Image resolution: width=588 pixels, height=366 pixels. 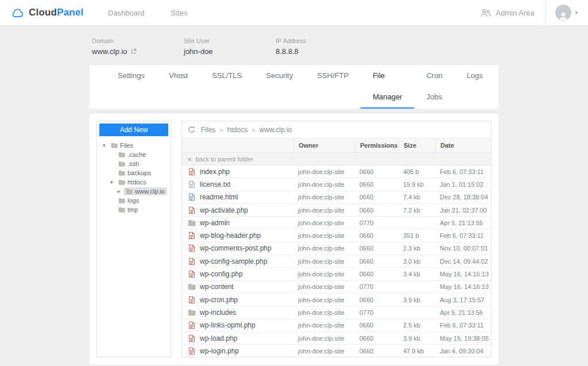 What do you see at coordinates (230, 236) in the screenshot?
I see `file-name: wp-blog-header.php` at bounding box center [230, 236].